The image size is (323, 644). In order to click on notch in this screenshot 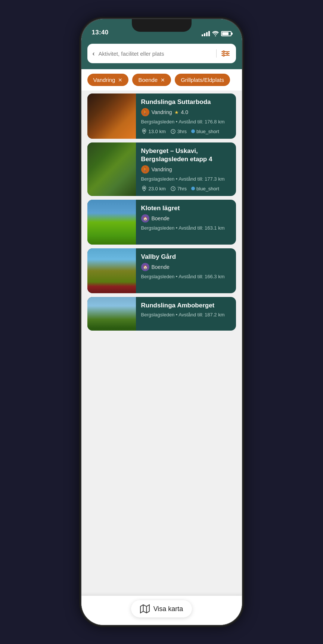, I will do `click(162, 25)`.